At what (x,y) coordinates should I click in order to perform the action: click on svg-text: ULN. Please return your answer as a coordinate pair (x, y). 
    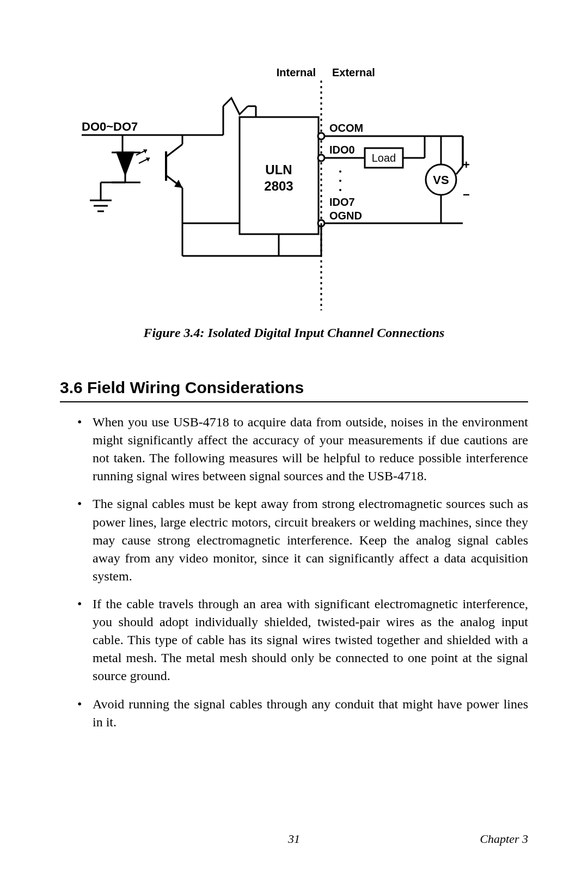
    Looking at the image, I should click on (279, 170).